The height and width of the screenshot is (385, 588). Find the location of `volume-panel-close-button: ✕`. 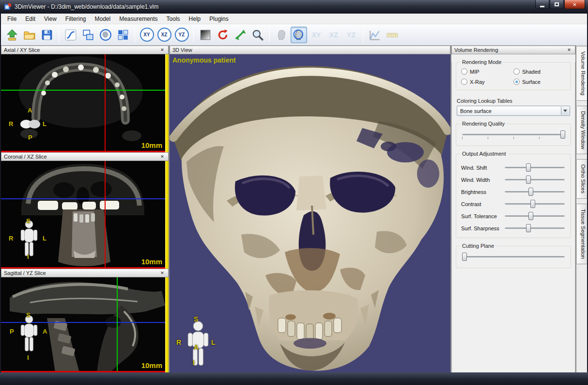

volume-panel-close-button: ✕ is located at coordinates (569, 50).